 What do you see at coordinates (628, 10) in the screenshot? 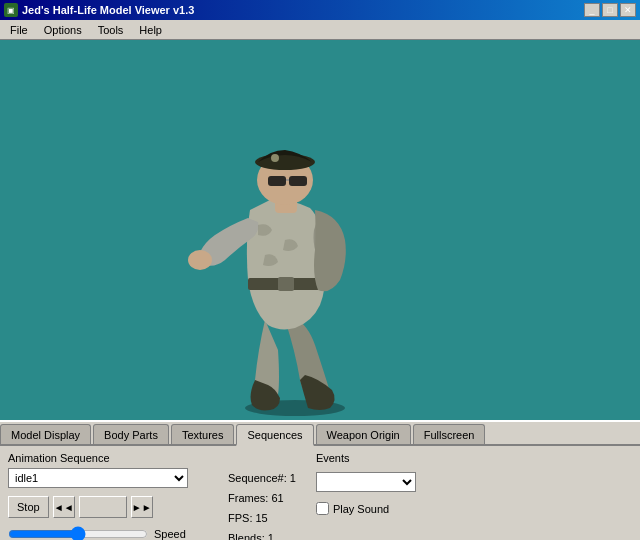
I see `close-button: ✕` at bounding box center [628, 10].